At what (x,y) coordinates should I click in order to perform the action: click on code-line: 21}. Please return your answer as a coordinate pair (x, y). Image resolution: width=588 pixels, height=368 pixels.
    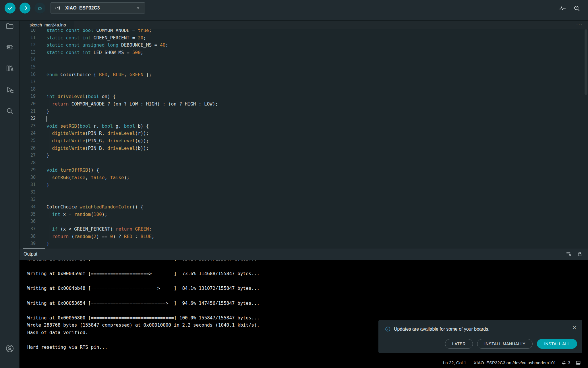
    Looking at the image, I should click on (304, 112).